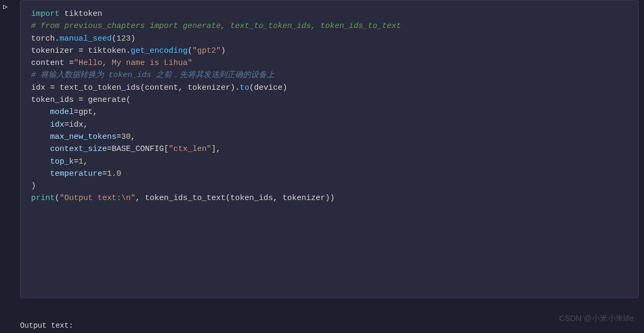 The width and height of the screenshot is (644, 333). Describe the element at coordinates (329, 125) in the screenshot. I see `code-line: idx=idx,` at that location.